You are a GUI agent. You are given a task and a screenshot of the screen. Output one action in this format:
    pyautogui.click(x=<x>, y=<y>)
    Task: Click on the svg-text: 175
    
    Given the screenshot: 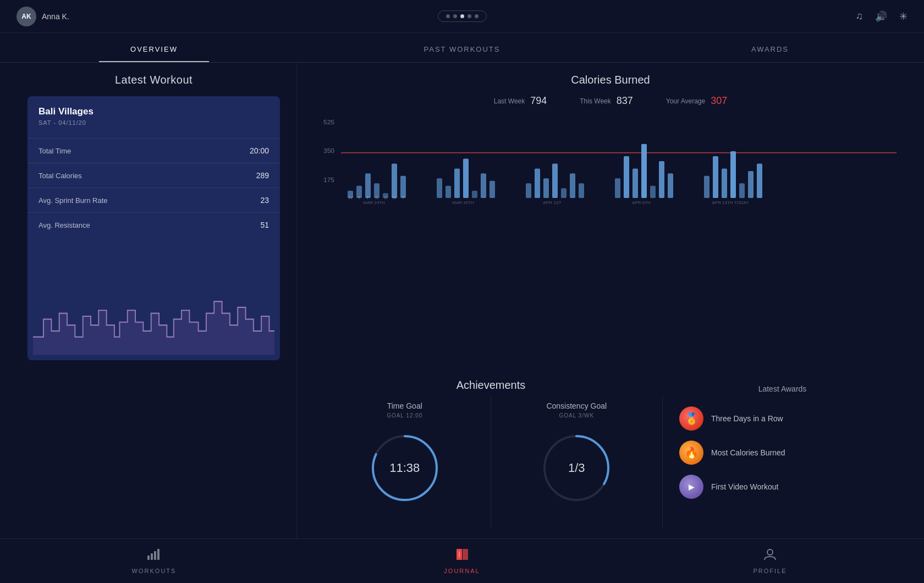 What is the action you would take?
    pyautogui.click(x=329, y=180)
    